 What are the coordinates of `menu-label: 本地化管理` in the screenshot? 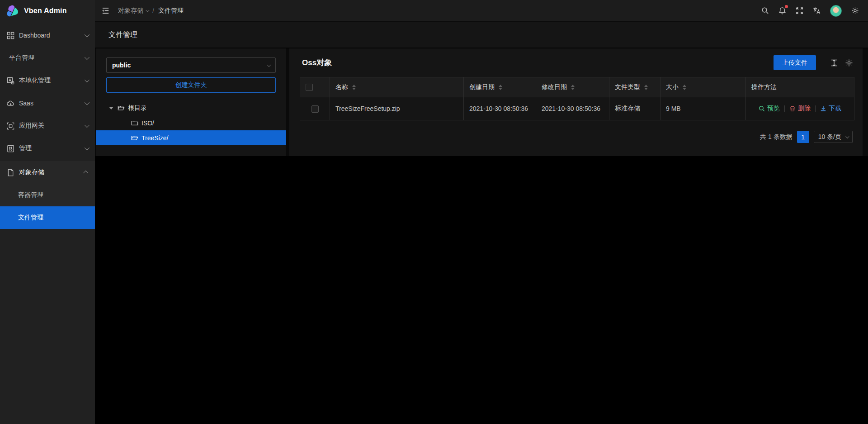 It's located at (35, 81).